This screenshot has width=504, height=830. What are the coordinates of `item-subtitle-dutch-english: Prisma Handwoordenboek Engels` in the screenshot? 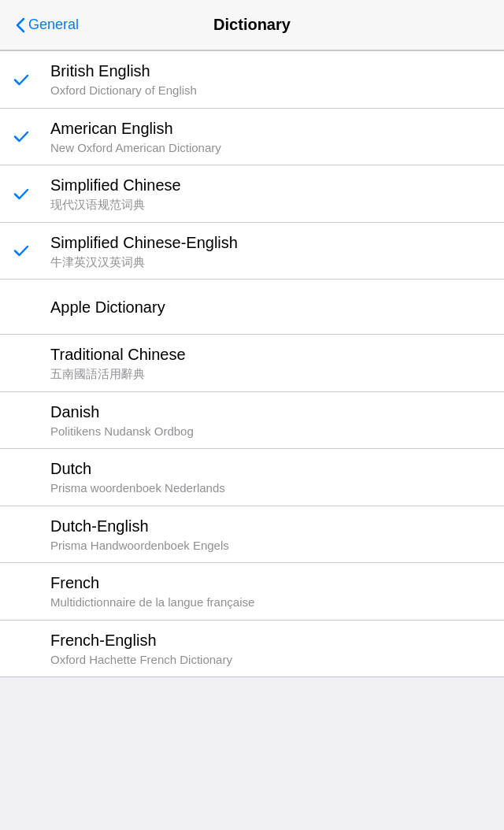 It's located at (271, 546).